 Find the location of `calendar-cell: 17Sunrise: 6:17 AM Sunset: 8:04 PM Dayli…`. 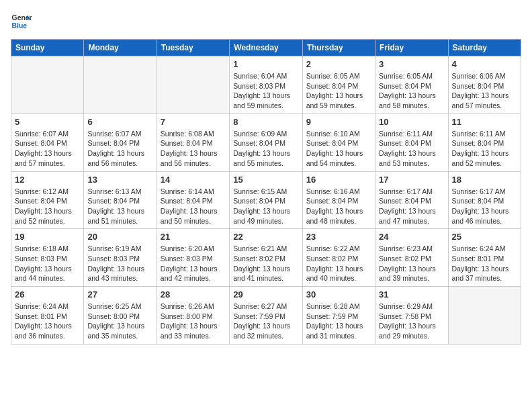

calendar-cell: 17Sunrise: 6:17 AM Sunset: 8:04 PM Dayli… is located at coordinates (412, 200).